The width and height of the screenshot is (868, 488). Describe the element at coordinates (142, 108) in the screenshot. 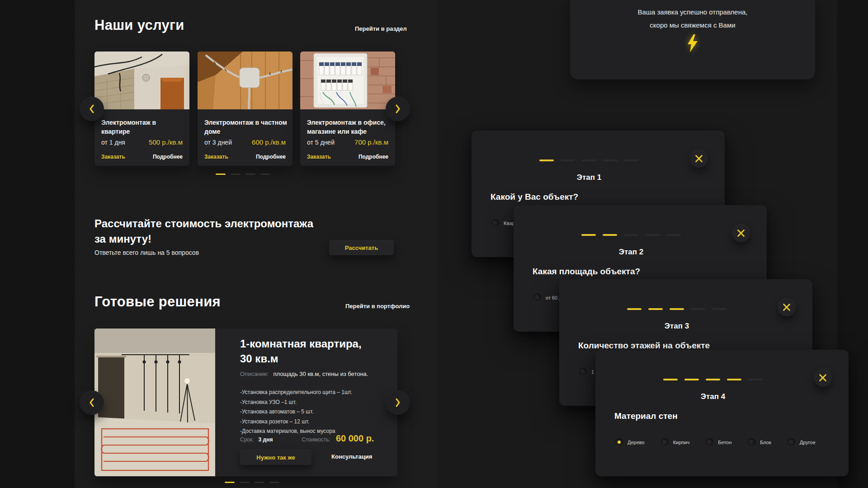

I see `service-card: Электромонтаж в квартире от 1 дня 500 р.…` at that location.